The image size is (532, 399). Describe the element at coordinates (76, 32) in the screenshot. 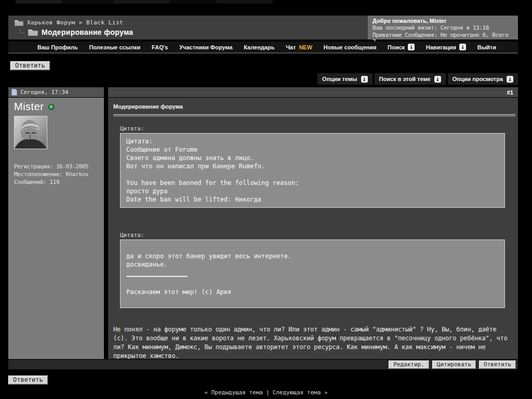

I see `current-topic: Модерирование форума` at that location.